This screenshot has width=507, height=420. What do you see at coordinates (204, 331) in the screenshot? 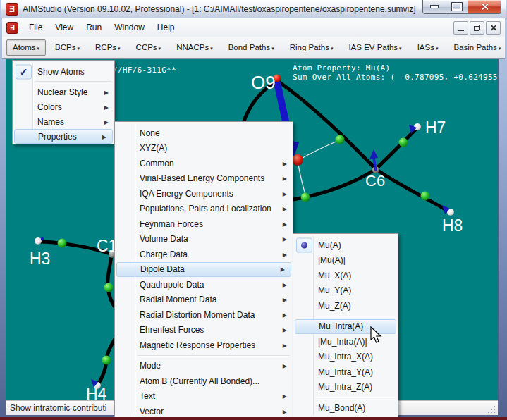
I see `menu-item-ehrenfest-forces: Ehrenfest Forces▶` at bounding box center [204, 331].